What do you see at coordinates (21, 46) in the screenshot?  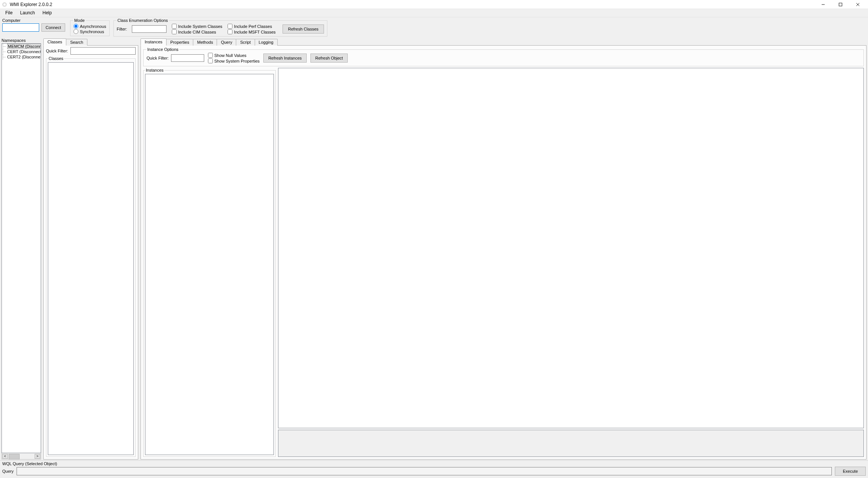 I see `namespace-node: MEMCM (Disconnected) ▾` at bounding box center [21, 46].